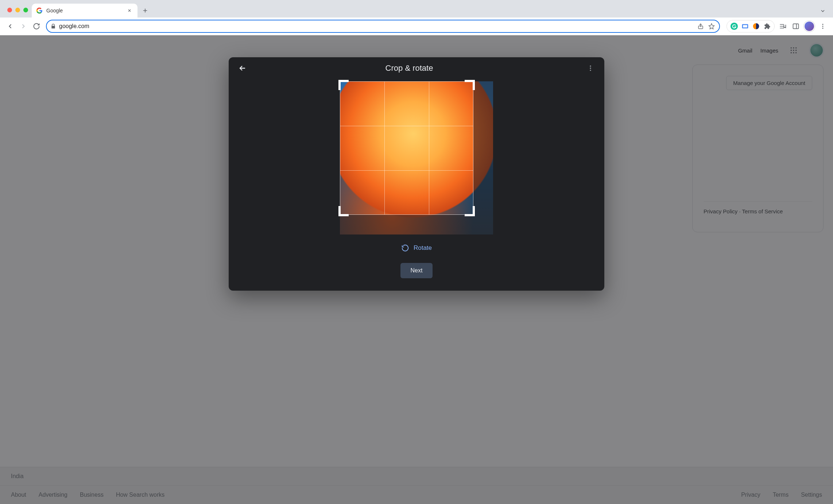 The width and height of the screenshot is (833, 504). Describe the element at coordinates (36, 26) in the screenshot. I see `reload-button` at that location.